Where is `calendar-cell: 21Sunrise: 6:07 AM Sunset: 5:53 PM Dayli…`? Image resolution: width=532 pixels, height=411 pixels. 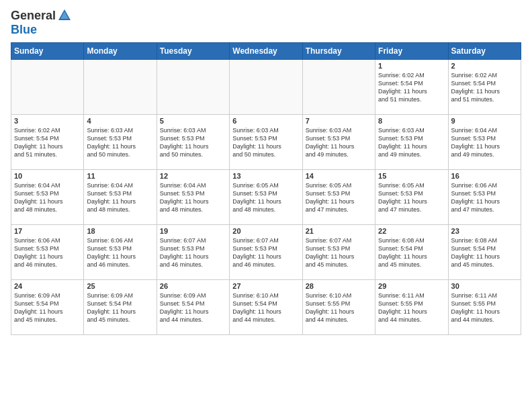 calendar-cell: 21Sunrise: 6:07 AM Sunset: 5:53 PM Dayli… is located at coordinates (339, 253).